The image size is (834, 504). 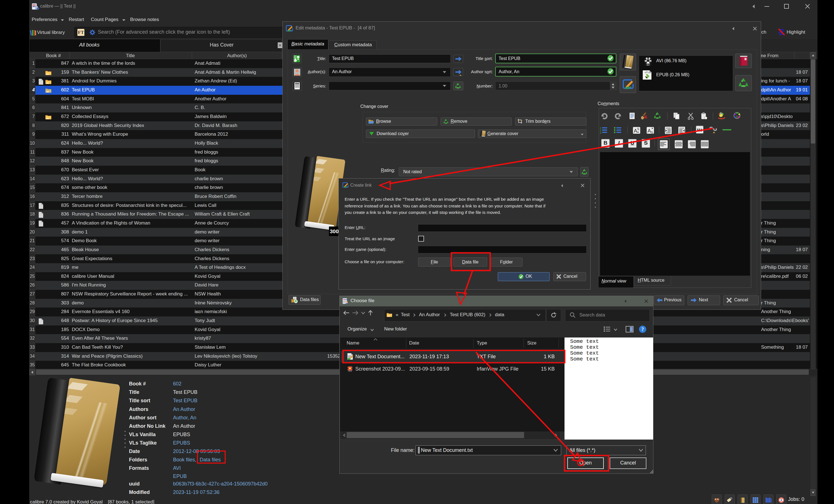 What do you see at coordinates (700, 130) in the screenshot?
I see `svg-text: H1` at bounding box center [700, 130].